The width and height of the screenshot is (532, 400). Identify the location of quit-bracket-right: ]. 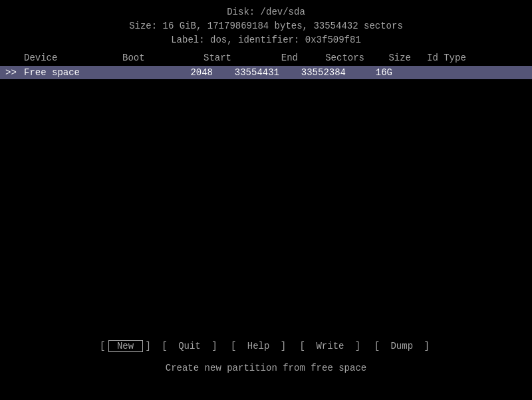
(214, 346).